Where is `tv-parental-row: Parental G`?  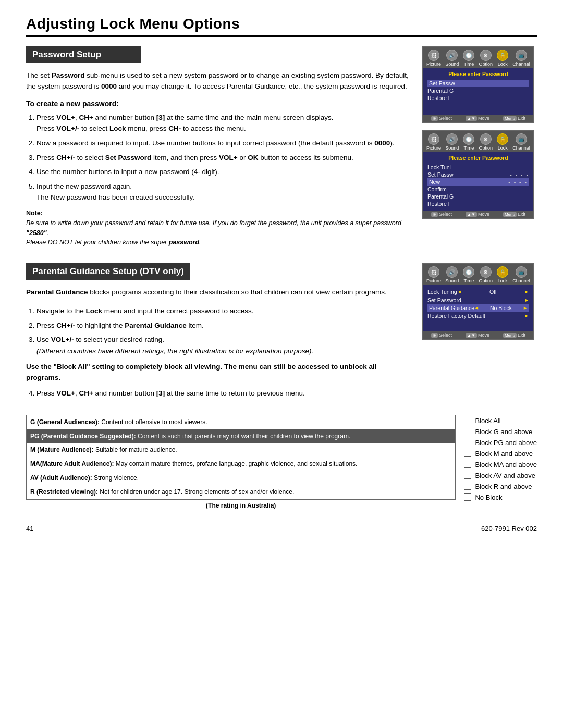
tv-parental-row: Parental G is located at coordinates (479, 91).